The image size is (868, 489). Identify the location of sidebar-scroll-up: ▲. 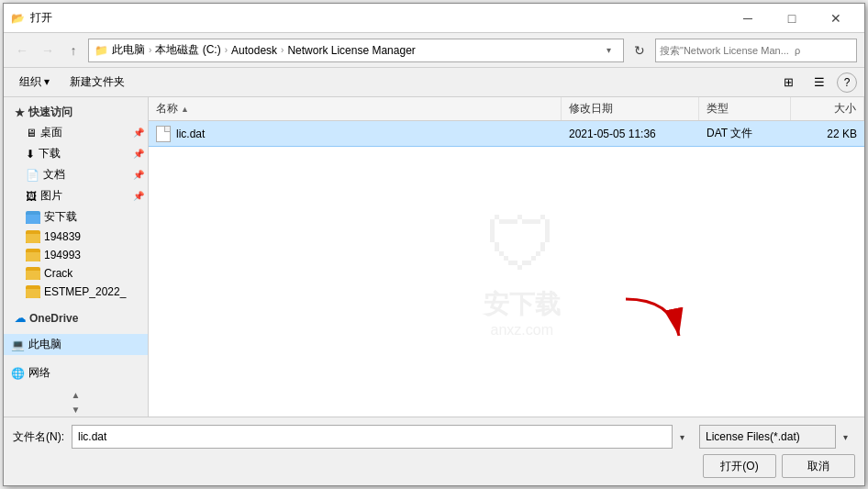
(75, 395).